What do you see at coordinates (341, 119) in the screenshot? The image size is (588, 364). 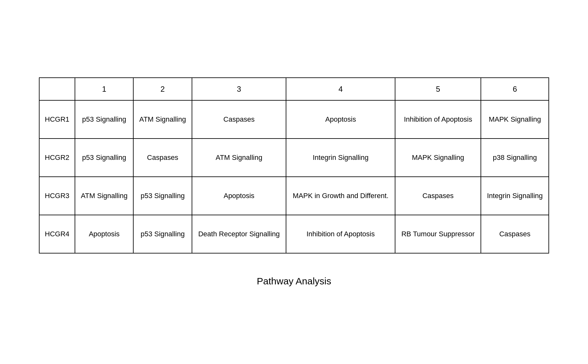 I see `cell-r0-c3: Apoptosis` at bounding box center [341, 119].